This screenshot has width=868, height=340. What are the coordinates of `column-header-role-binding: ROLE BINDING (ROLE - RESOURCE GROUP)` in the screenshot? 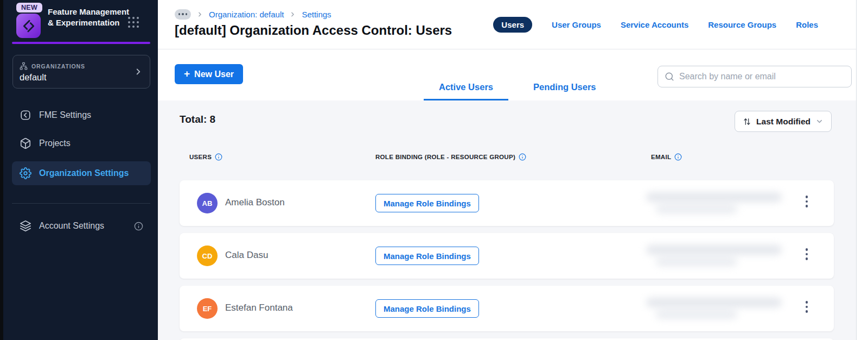 It's located at (451, 157).